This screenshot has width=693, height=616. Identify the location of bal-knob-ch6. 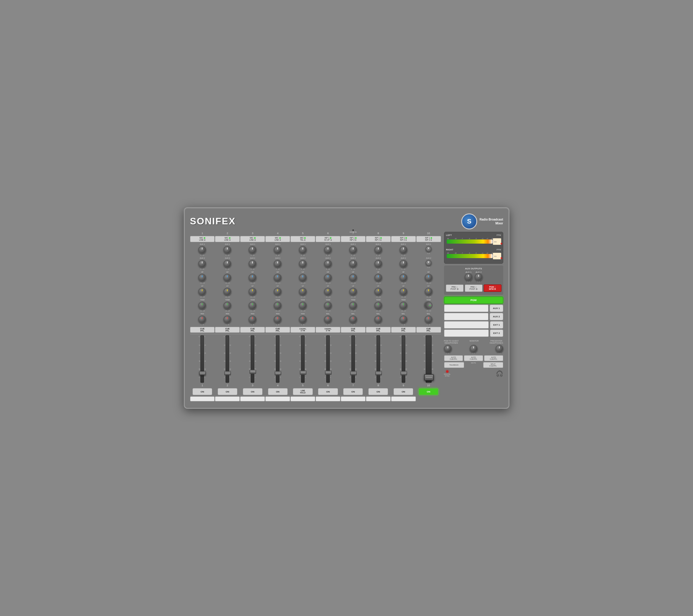
(328, 319).